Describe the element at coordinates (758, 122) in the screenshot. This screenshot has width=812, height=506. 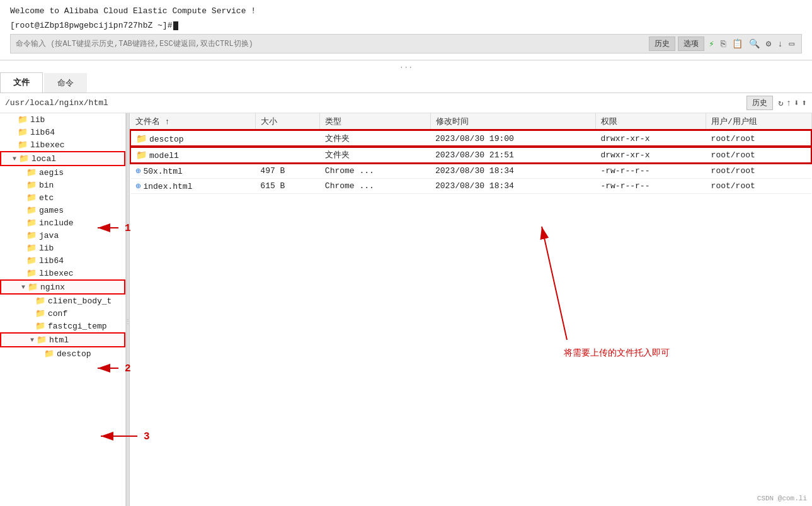
I see `col-owner: 用户/用户组` at that location.